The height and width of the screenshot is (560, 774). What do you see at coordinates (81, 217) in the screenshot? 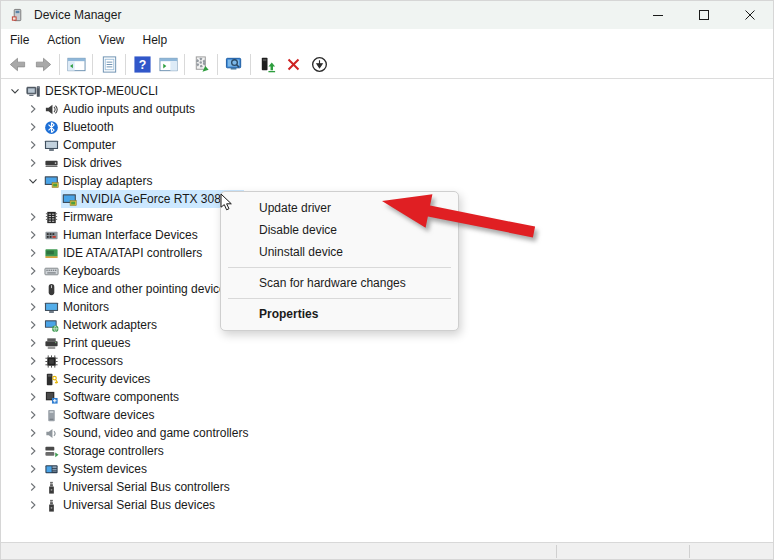
I see `tree-item-body: Firmware` at bounding box center [81, 217].